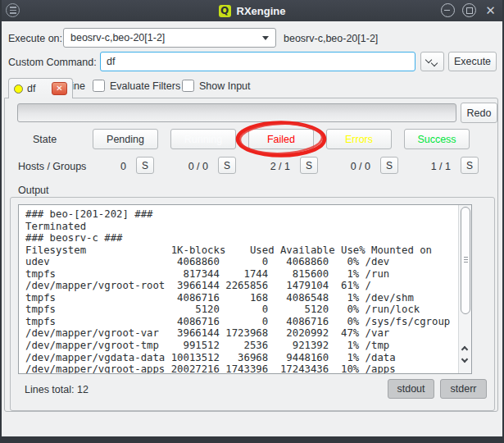 The width and height of the screenshot is (504, 443). I want to click on execute-on-value: beosrv-c,beo-20[1-2], so click(118, 38).